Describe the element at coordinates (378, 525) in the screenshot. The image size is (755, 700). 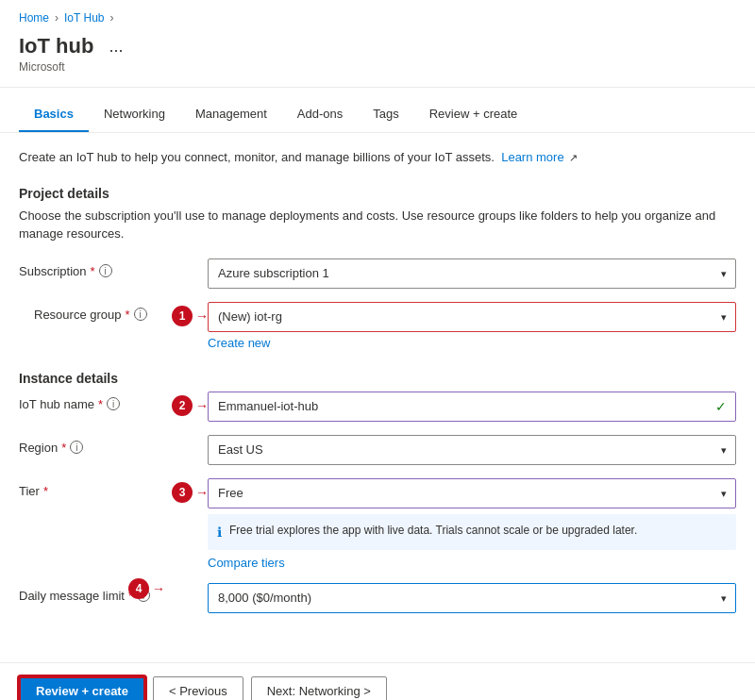
I see `tier-row: 3 → Tier * Free ▾ ℹ Free trial explores …` at that location.